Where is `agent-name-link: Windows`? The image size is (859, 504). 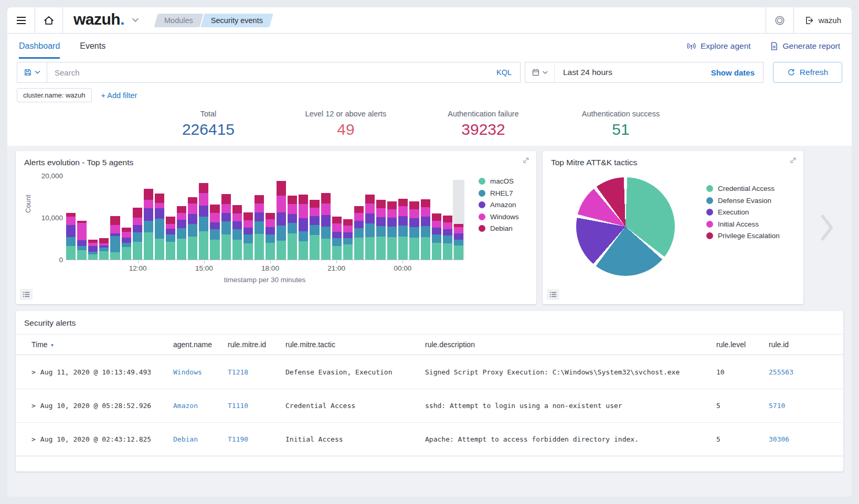 agent-name-link: Windows is located at coordinates (196, 372).